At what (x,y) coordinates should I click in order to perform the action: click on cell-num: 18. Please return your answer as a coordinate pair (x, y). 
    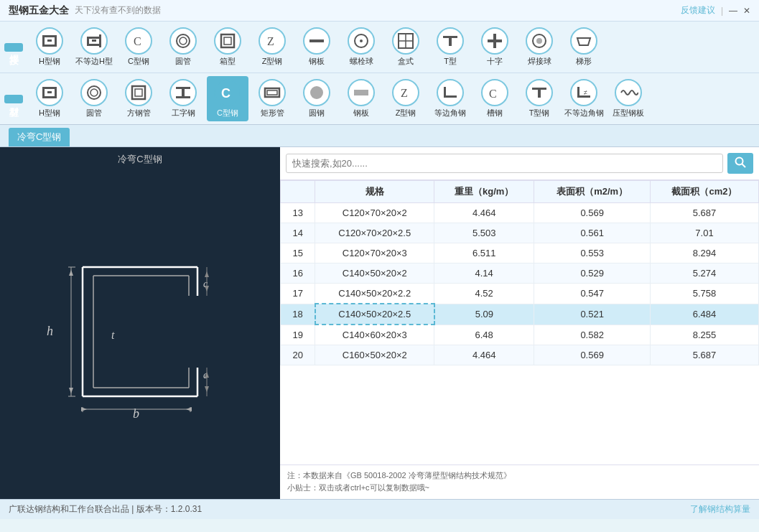
    Looking at the image, I should click on (298, 314).